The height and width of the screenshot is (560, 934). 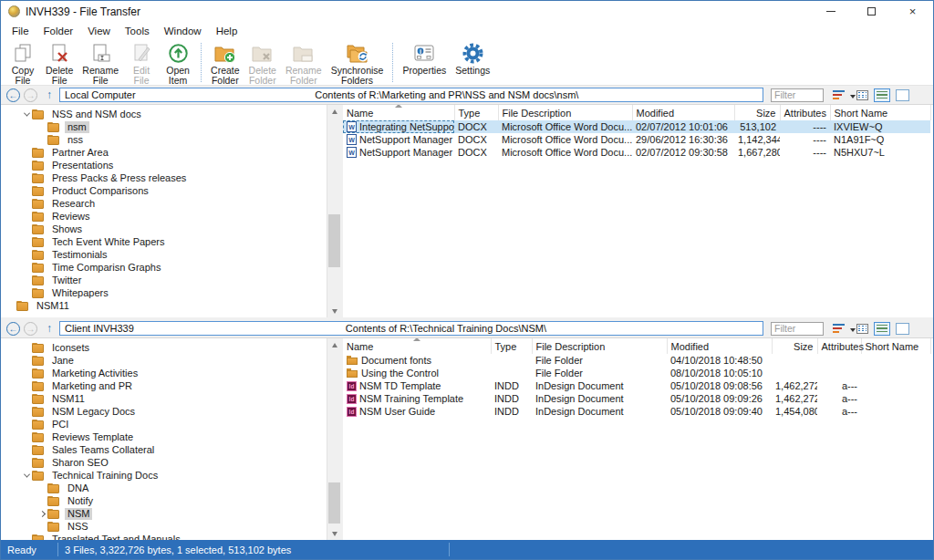 I want to click on tree-item-tech-event-white-papers: Tech Event White Papers, so click(x=163, y=242).